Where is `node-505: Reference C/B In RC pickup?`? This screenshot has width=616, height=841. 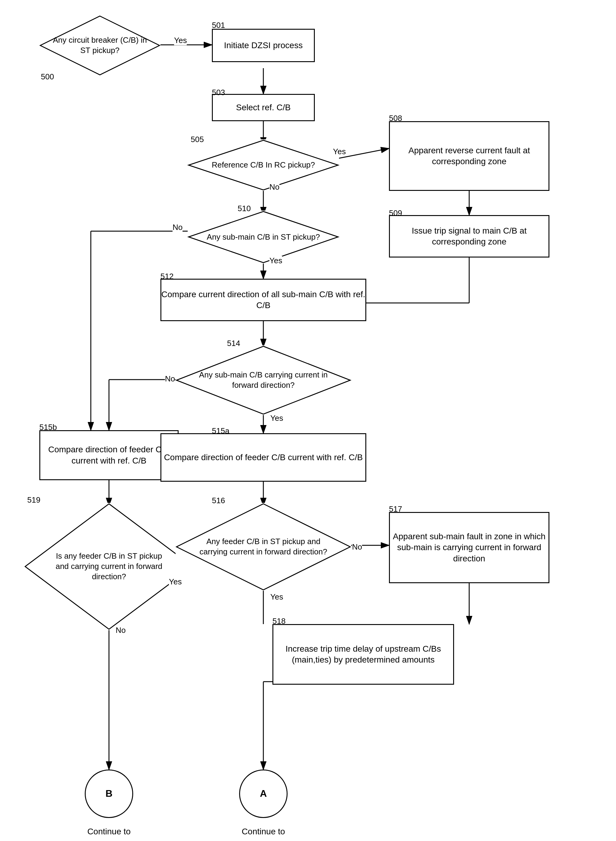
node-505: Reference C/B In RC pickup? is located at coordinates (263, 165).